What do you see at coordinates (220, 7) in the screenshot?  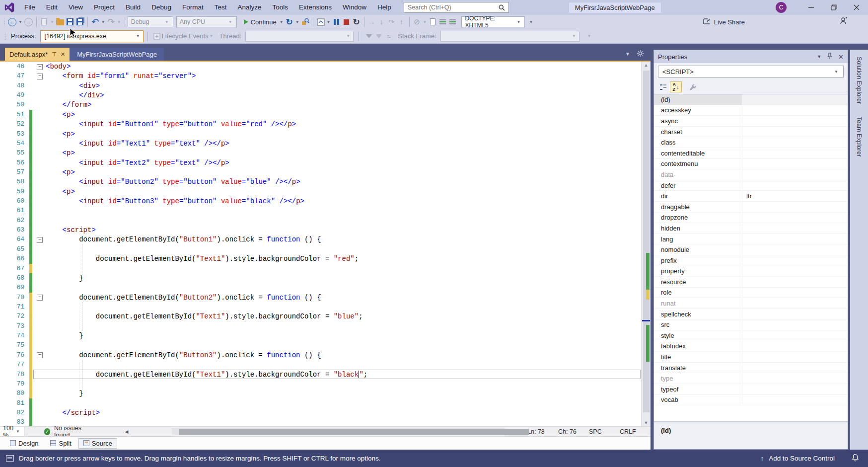 I see `menu-test: Test` at bounding box center [220, 7].